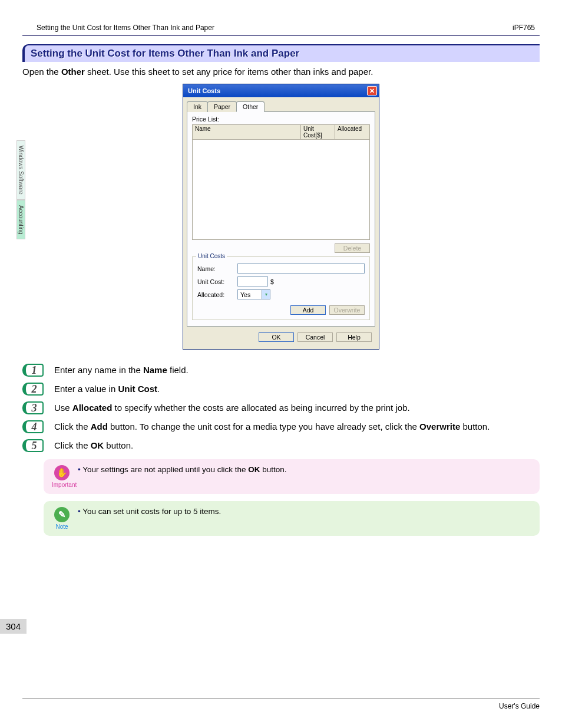 The image size is (562, 728). I want to click on currency-label: $, so click(272, 282).